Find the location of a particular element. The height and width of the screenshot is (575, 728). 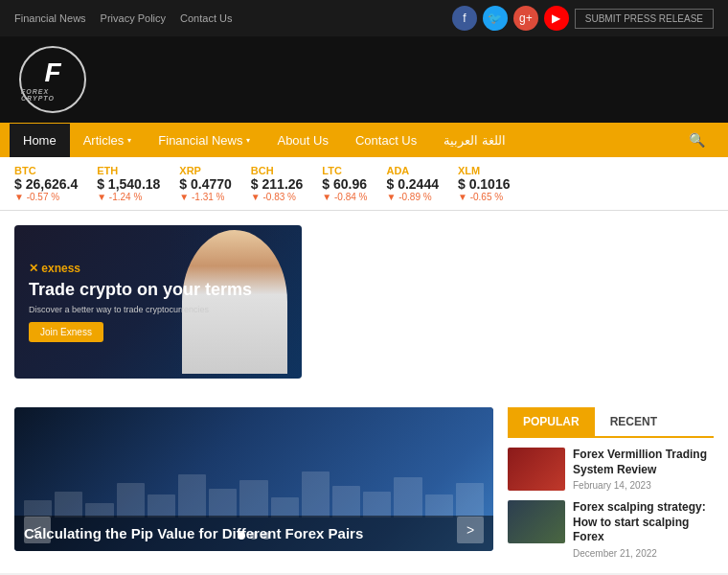

crypto-item-xrp: XRP $ 0.4770 ▼ -1.31 % is located at coordinates (205, 184).